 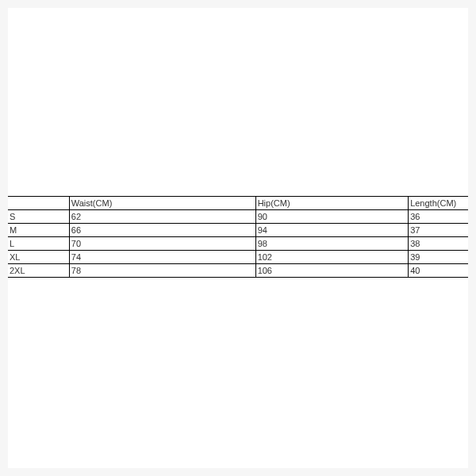 What do you see at coordinates (238, 217) in the screenshot?
I see `table-row: S 62 90 36` at bounding box center [238, 217].